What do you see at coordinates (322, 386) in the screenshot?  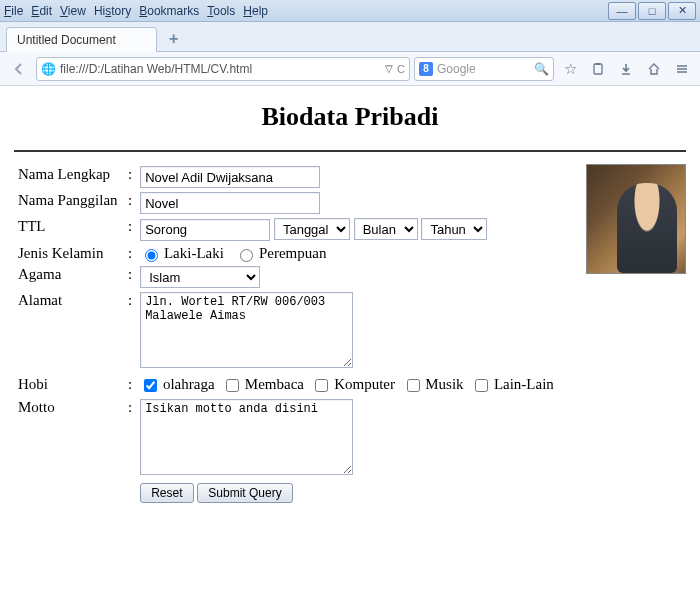 I see `hobi-komputer-checkbox` at bounding box center [322, 386].